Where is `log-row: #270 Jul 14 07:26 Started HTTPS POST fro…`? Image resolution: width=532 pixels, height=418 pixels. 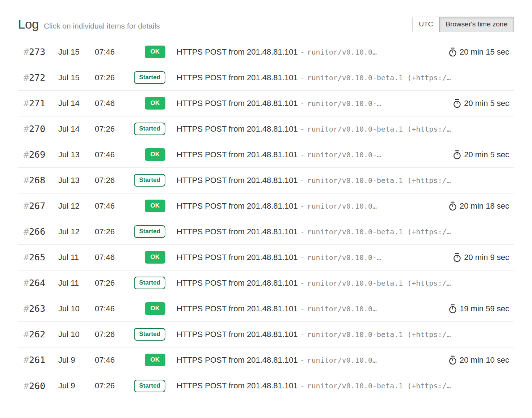 log-row: #270 Jul 14 07:26 Started HTTPS POST fro… is located at coordinates (266, 129).